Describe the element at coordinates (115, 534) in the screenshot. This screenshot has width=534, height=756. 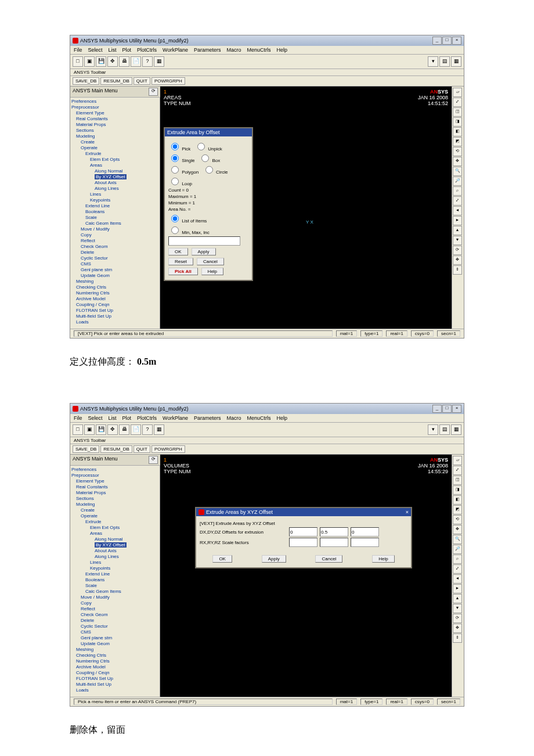
I see `tree-item: Areas` at that location.